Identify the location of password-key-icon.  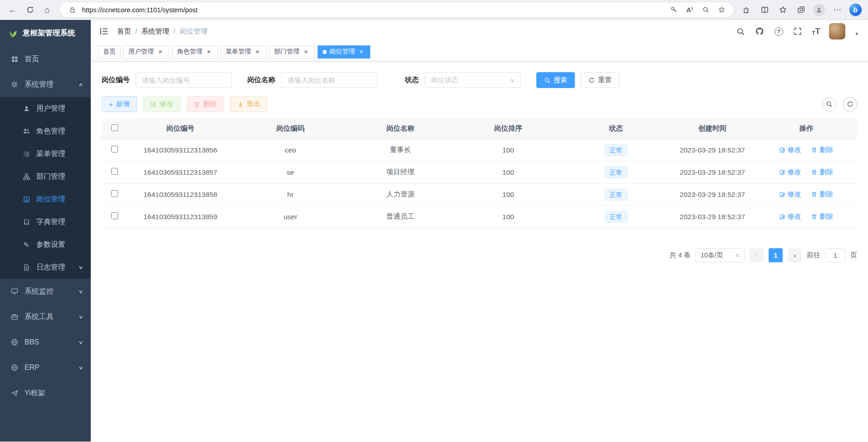
(674, 10).